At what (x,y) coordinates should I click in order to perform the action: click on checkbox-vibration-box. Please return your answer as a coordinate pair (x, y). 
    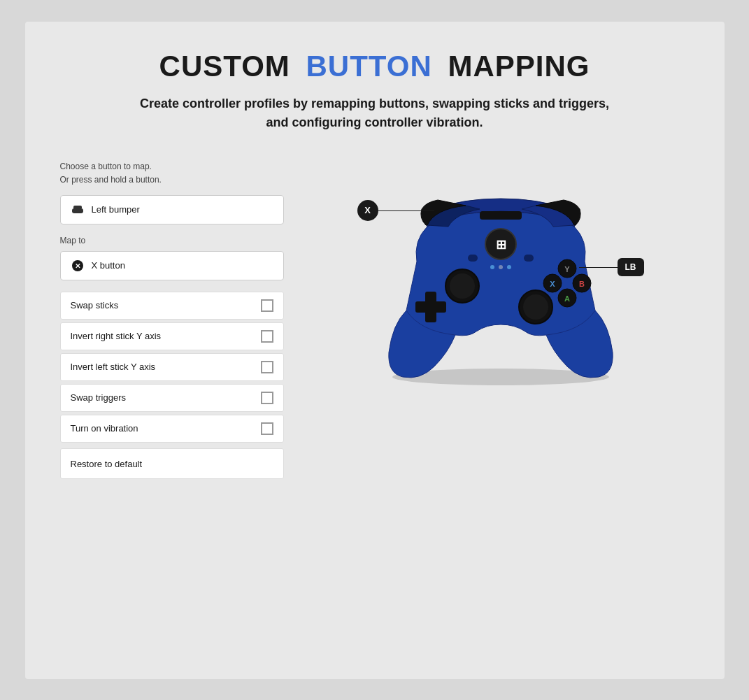
    Looking at the image, I should click on (267, 429).